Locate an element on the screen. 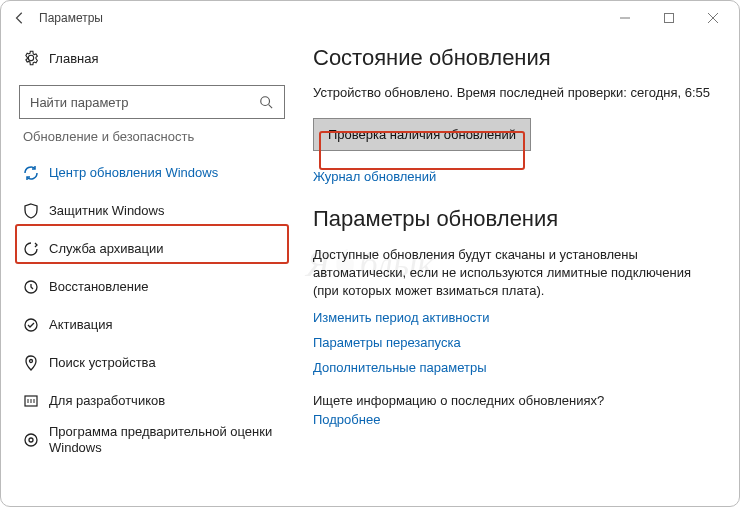 The image size is (740, 507). home-nav: Главная is located at coordinates (152, 58).